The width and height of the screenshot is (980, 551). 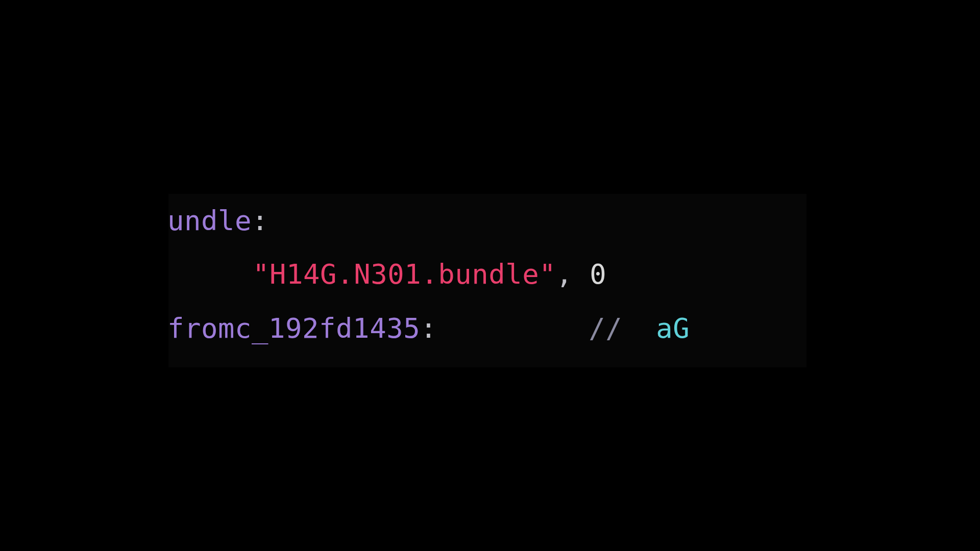 What do you see at coordinates (512, 329) in the screenshot?
I see `code-gap` at bounding box center [512, 329].